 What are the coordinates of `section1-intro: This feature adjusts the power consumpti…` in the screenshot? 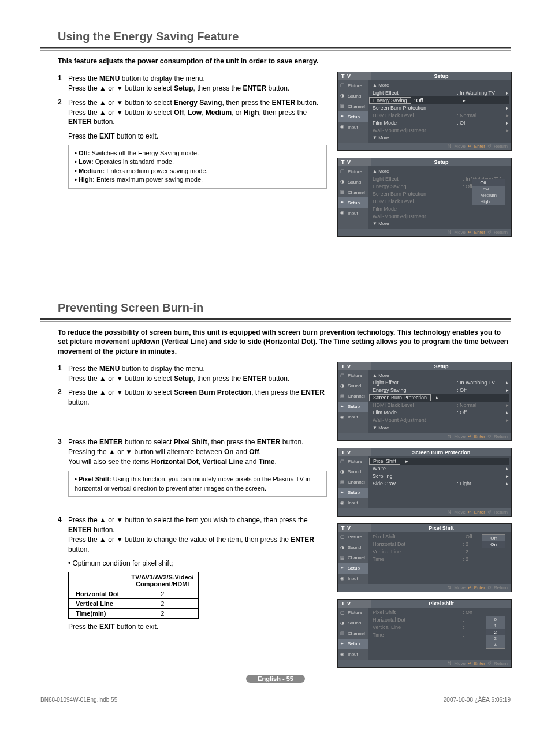 It's located at (284, 61).